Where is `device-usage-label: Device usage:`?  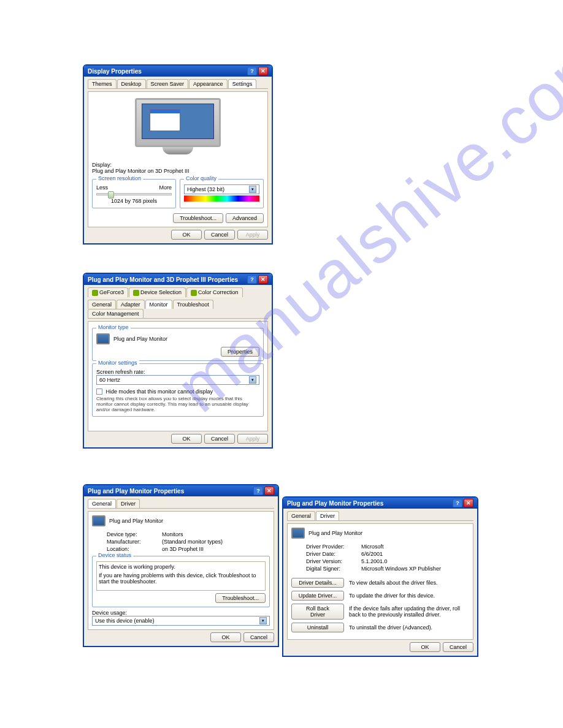
device-usage-label: Device usage: is located at coordinates (181, 613).